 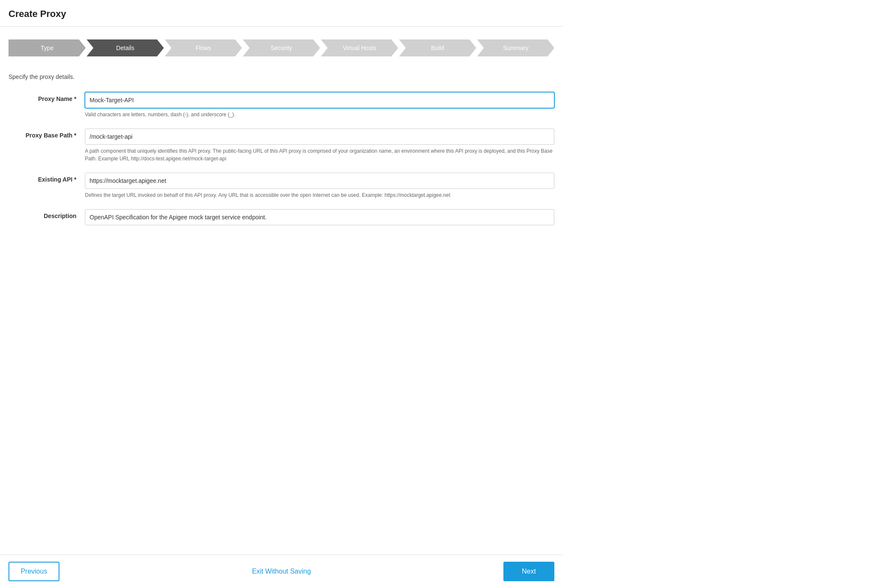 What do you see at coordinates (47, 214) in the screenshot?
I see `description-label: Description` at bounding box center [47, 214].